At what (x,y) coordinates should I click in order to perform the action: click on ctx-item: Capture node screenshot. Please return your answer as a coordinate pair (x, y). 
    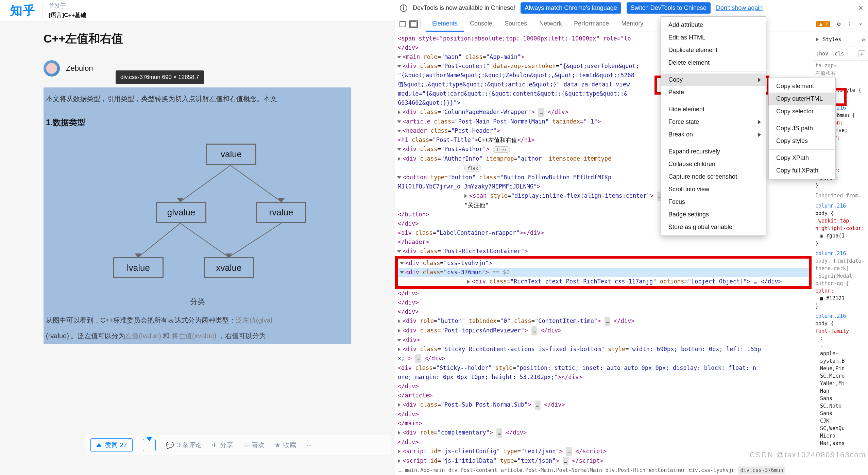
    Looking at the image, I should click on (713, 177).